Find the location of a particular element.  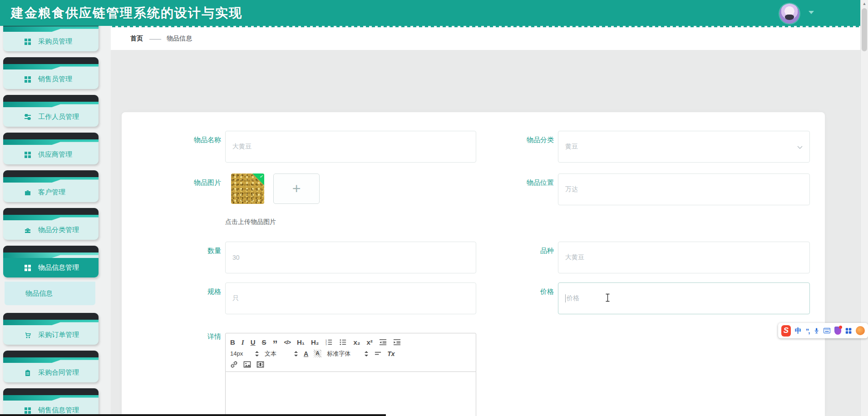

header-format-value: 文本 is located at coordinates (278, 354).